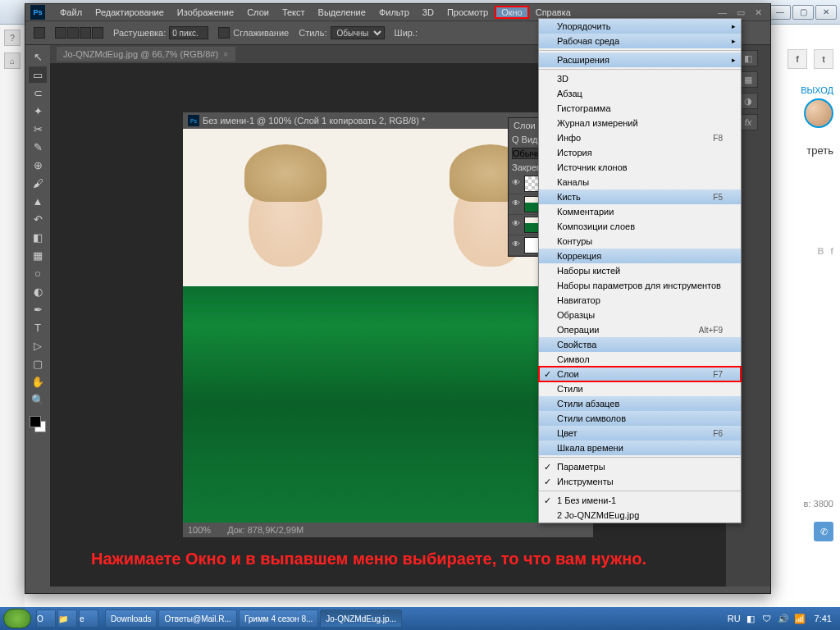 The height and width of the screenshot is (630, 840). I want to click on menu-слои: Слои, so click(258, 12).